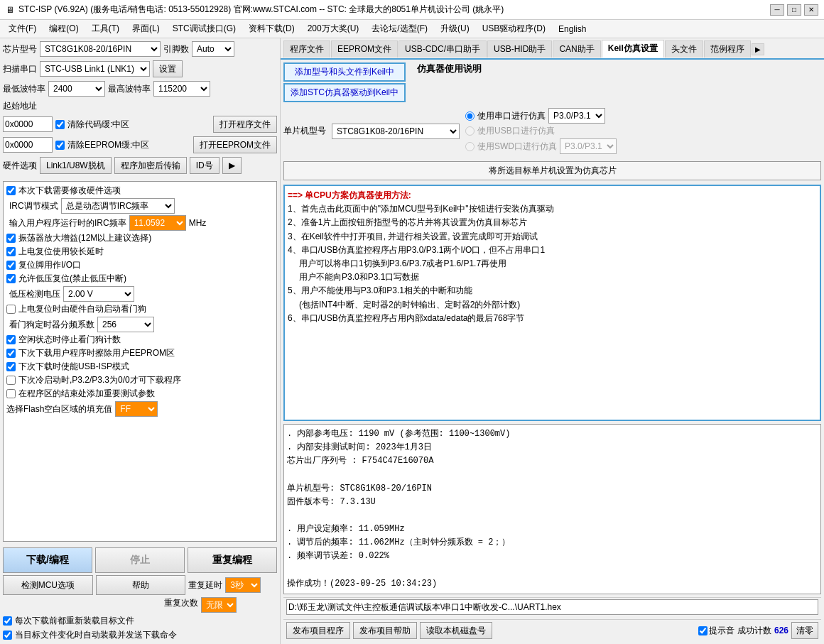 This screenshot has height=644, width=824. I want to click on add-to-keil-button: 添加型号和头文件到Keil中, so click(345, 72).